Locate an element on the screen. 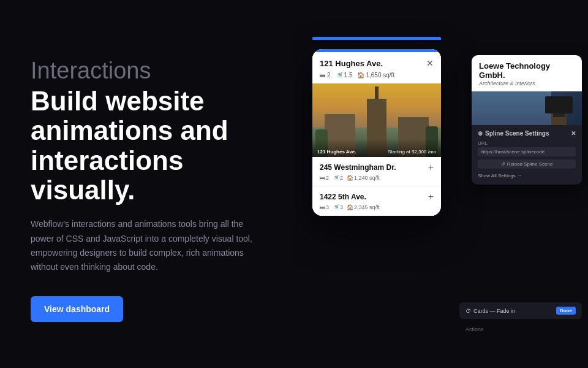  actions-label: Actions is located at coordinates (475, 329).